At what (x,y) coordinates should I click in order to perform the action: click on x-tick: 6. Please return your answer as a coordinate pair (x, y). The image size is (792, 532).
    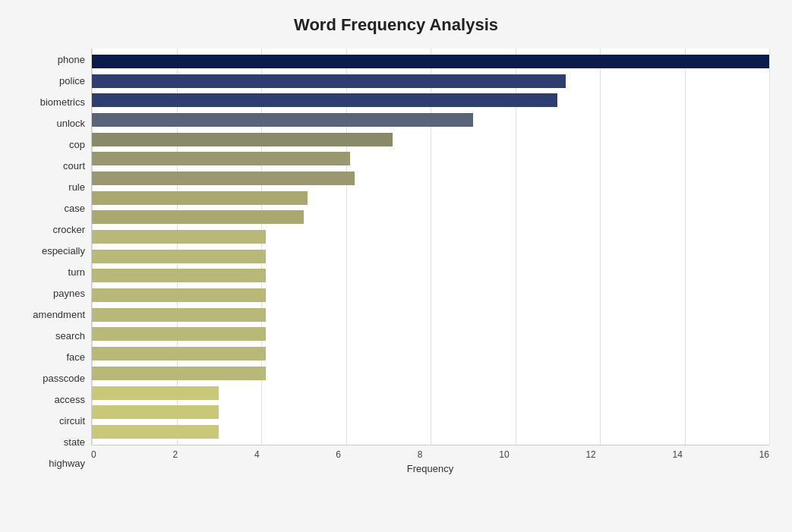
    Looking at the image, I should click on (339, 455).